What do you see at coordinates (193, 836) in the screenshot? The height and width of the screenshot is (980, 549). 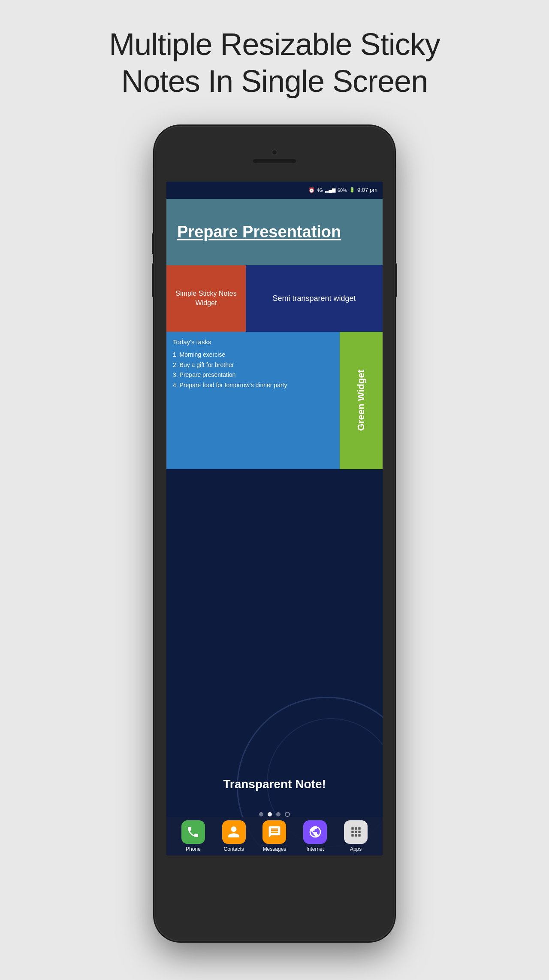 I see `dock-item-phone: Phone` at bounding box center [193, 836].